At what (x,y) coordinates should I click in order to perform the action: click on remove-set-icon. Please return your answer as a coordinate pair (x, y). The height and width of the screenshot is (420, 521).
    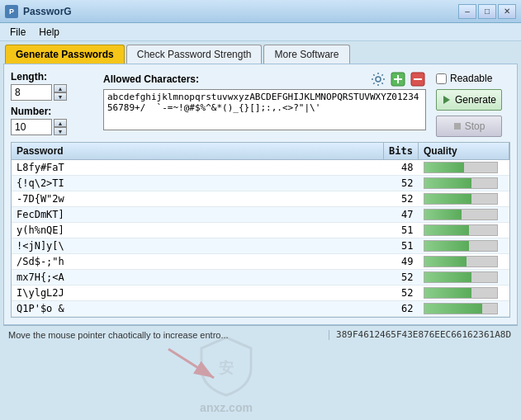
    Looking at the image, I should click on (418, 79).